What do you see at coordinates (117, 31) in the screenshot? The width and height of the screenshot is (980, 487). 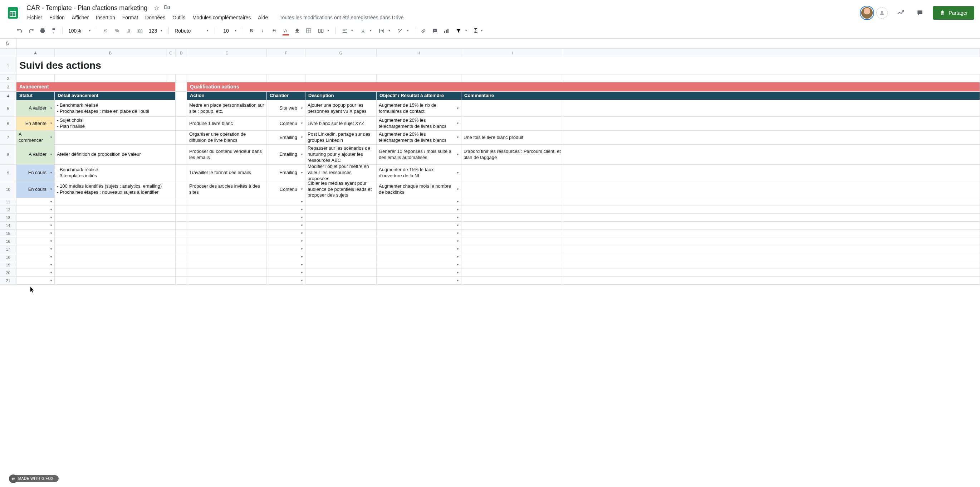 I see `percent-button: %` at bounding box center [117, 31].